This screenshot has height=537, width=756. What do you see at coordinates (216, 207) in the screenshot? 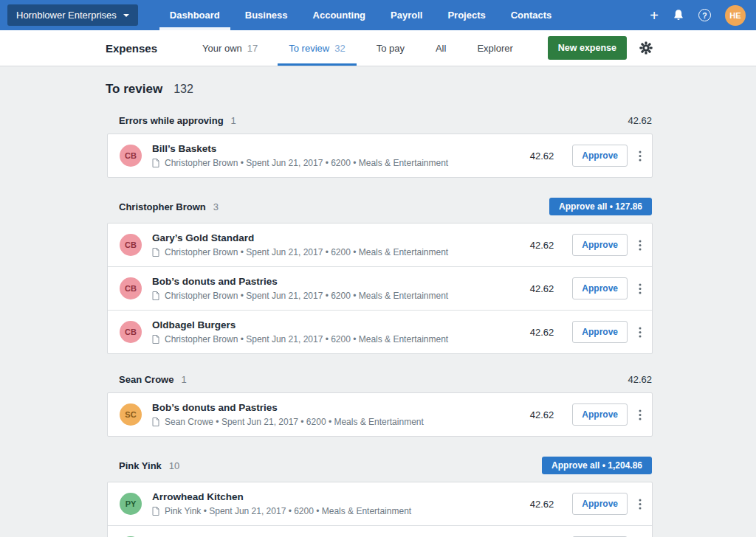
I see `section-count: 3` at bounding box center [216, 207].